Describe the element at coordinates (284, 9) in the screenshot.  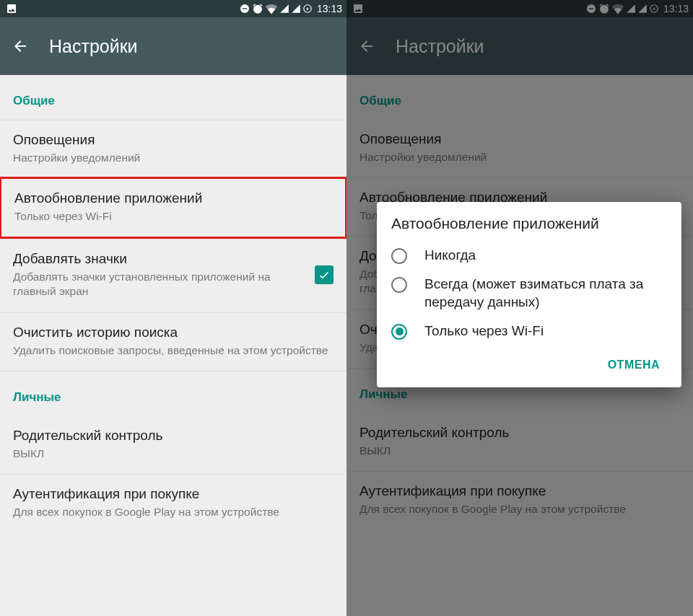
I see `signal1-icon` at that location.